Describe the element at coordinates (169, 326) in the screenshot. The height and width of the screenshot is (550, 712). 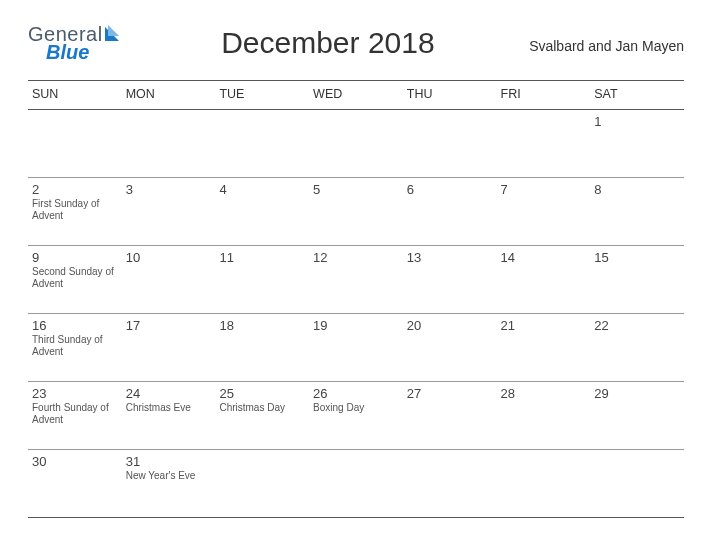
I see `day-number: 17` at that location.